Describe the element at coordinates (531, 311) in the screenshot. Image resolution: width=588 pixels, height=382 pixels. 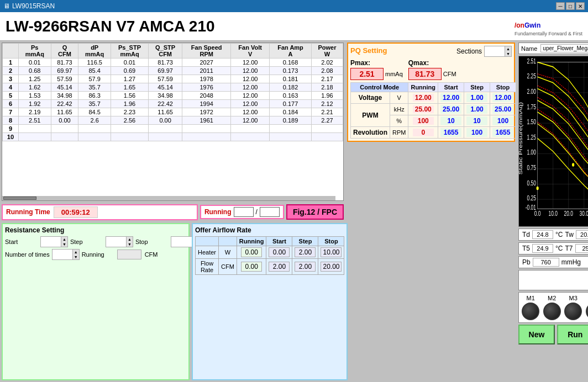
I see `m1-button` at that location.